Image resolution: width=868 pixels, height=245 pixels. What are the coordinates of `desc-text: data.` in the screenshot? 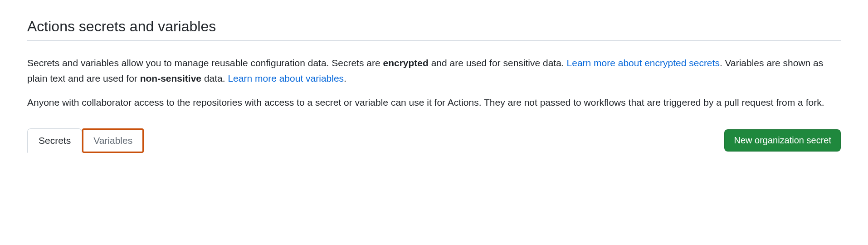 It's located at (215, 78).